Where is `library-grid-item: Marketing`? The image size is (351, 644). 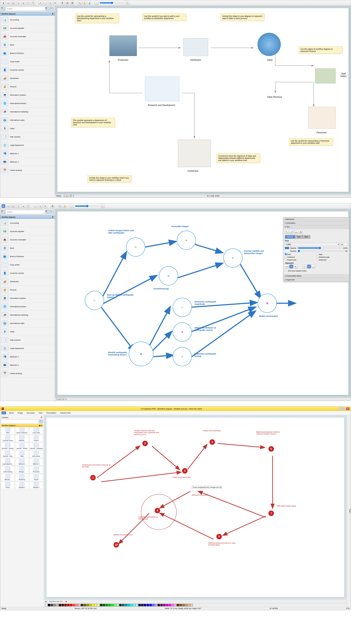 library-grid-item: Marketing is located at coordinates (22, 478).